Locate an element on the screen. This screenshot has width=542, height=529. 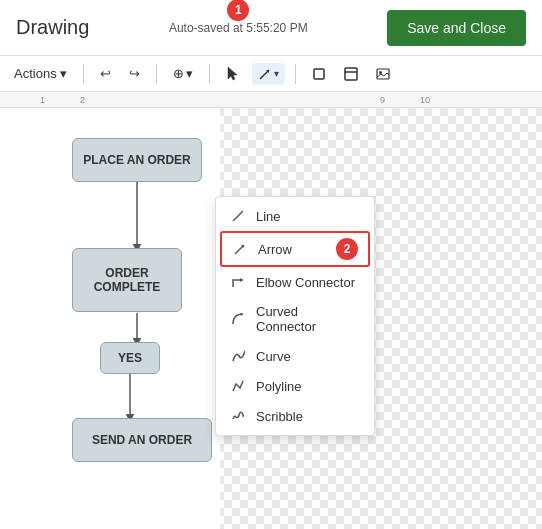
ruler: 1 2 9 10 is located at coordinates (271, 100).